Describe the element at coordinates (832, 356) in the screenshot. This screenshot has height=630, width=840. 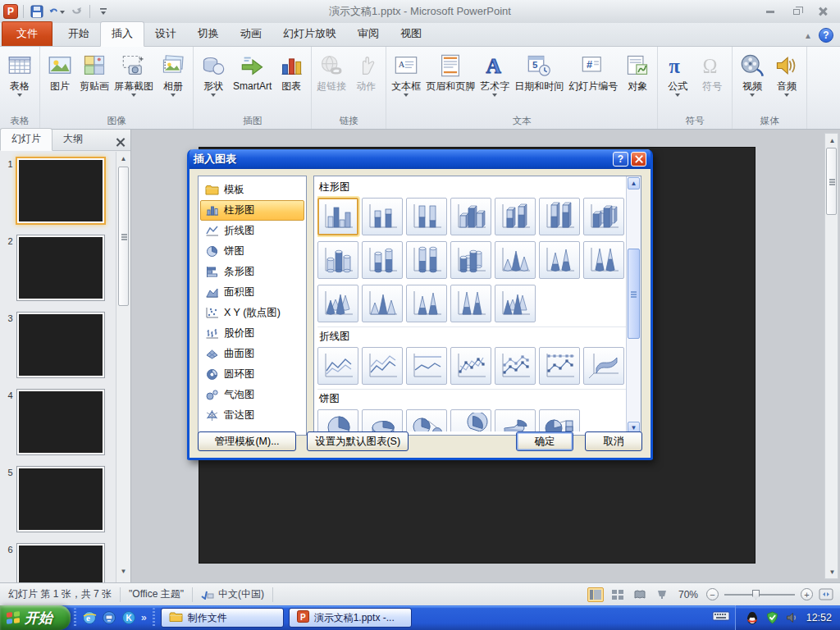
I see `main-scrollbar: ▲ ▼` at that location.